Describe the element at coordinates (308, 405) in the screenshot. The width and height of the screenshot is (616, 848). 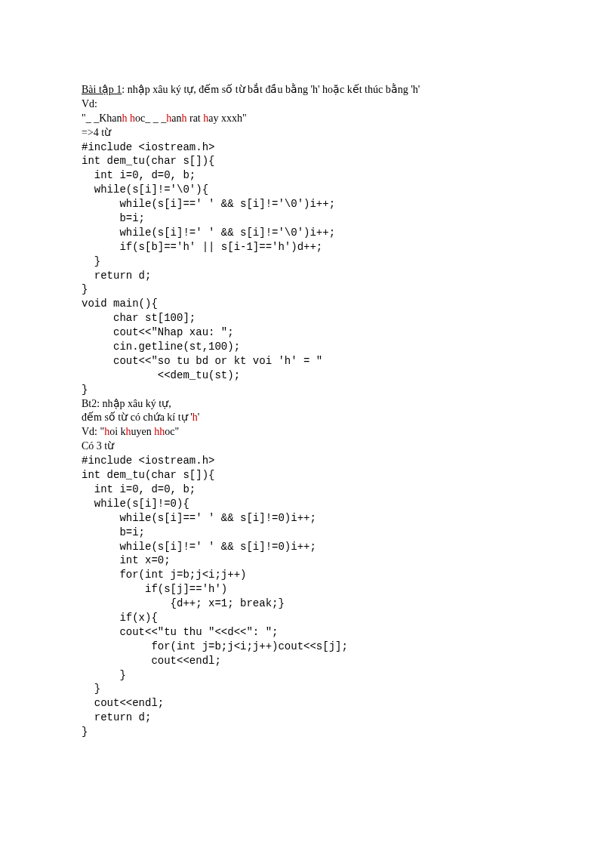
I see `bt2-title: Bt2: nhập xâu ký tự,` at that location.